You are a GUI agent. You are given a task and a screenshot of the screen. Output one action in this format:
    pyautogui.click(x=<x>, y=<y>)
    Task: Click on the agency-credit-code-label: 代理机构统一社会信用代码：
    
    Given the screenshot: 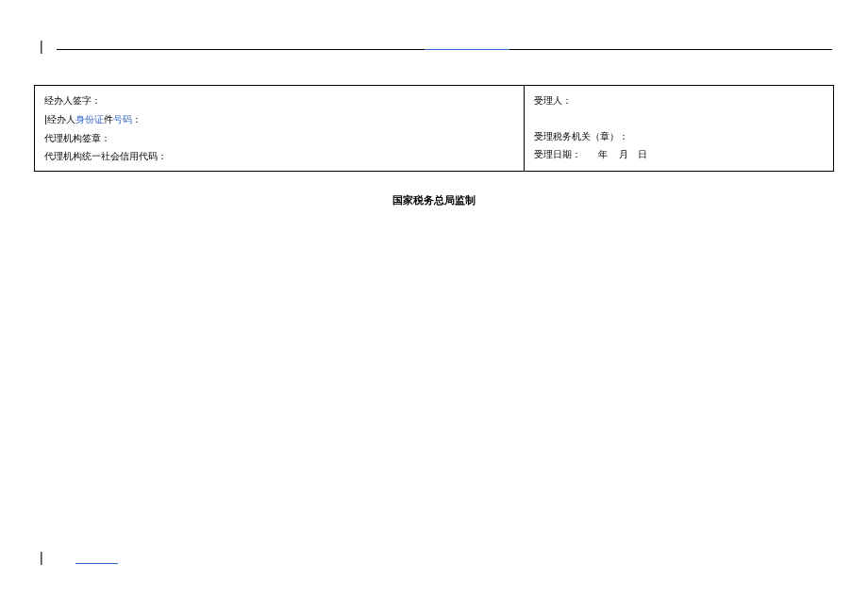 What is the action you would take?
    pyautogui.click(x=279, y=157)
    